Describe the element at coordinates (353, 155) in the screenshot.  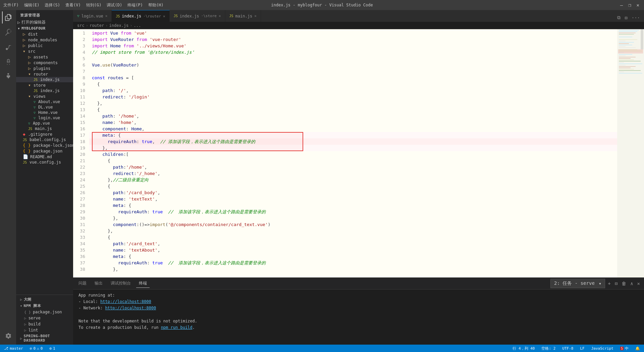
I see `code-line: children:[` at that location.